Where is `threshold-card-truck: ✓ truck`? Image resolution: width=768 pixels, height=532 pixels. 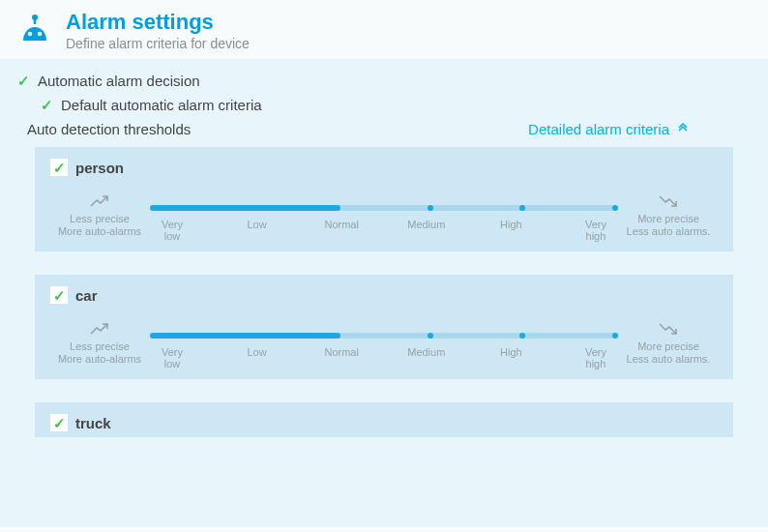 threshold-card-truck: ✓ truck is located at coordinates (384, 420).